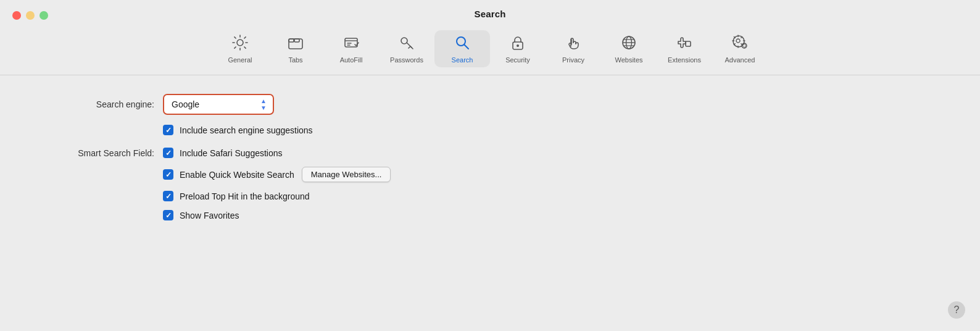  What do you see at coordinates (246, 130) in the screenshot?
I see `include-suggestions-label: Include search engine suggestions` at bounding box center [246, 130].